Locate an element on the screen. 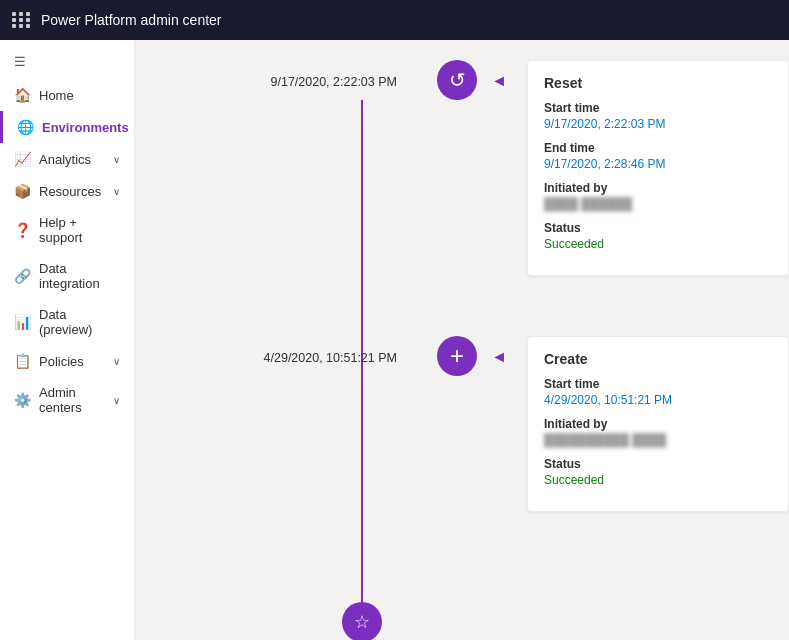  create-status-value: Succeeded is located at coordinates (658, 480).